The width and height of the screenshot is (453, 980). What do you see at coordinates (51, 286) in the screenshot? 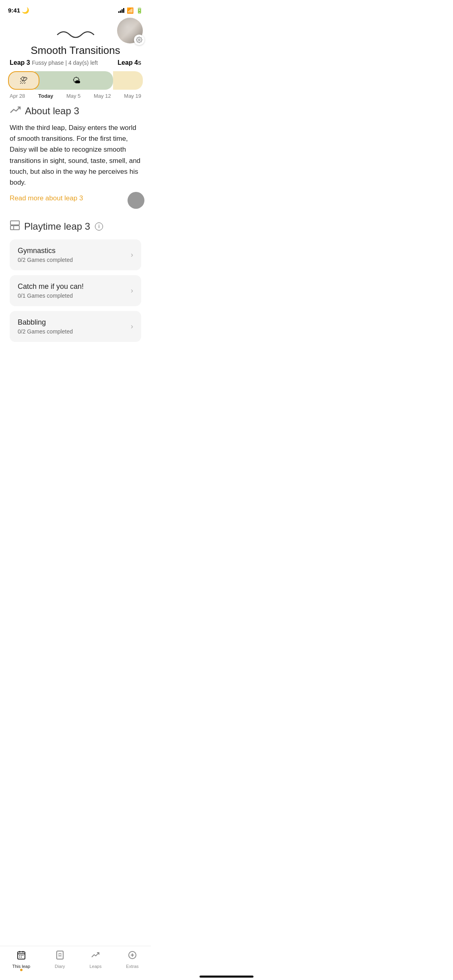
I see `activity-name: Catch me if you can!` at bounding box center [51, 286].